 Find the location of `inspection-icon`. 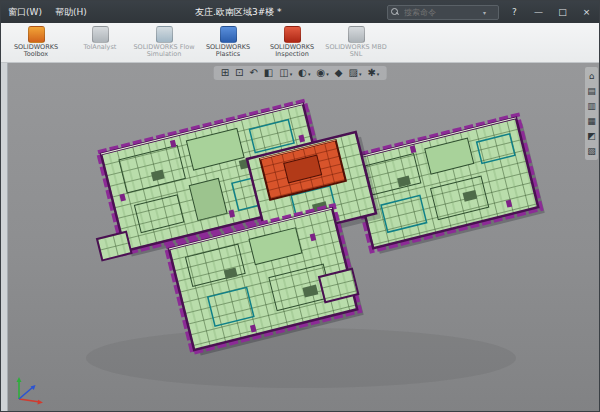

inspection-icon is located at coordinates (292, 34).